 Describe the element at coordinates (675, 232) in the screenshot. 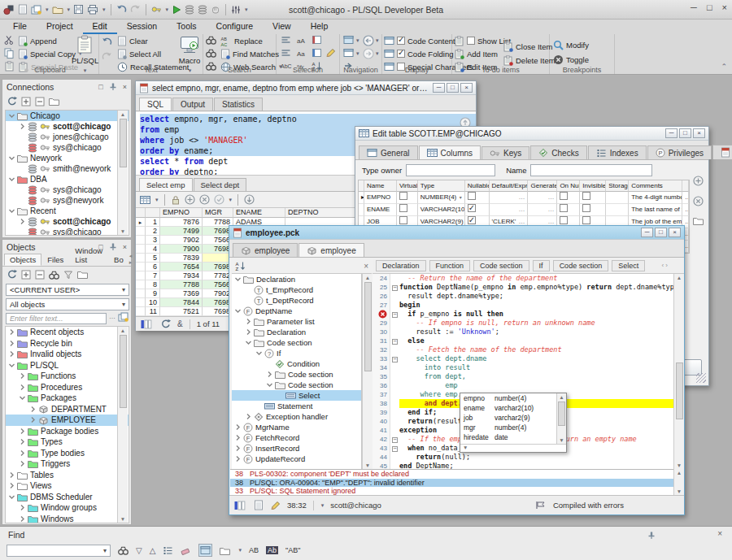

I see `pck-close-button: ×` at that location.